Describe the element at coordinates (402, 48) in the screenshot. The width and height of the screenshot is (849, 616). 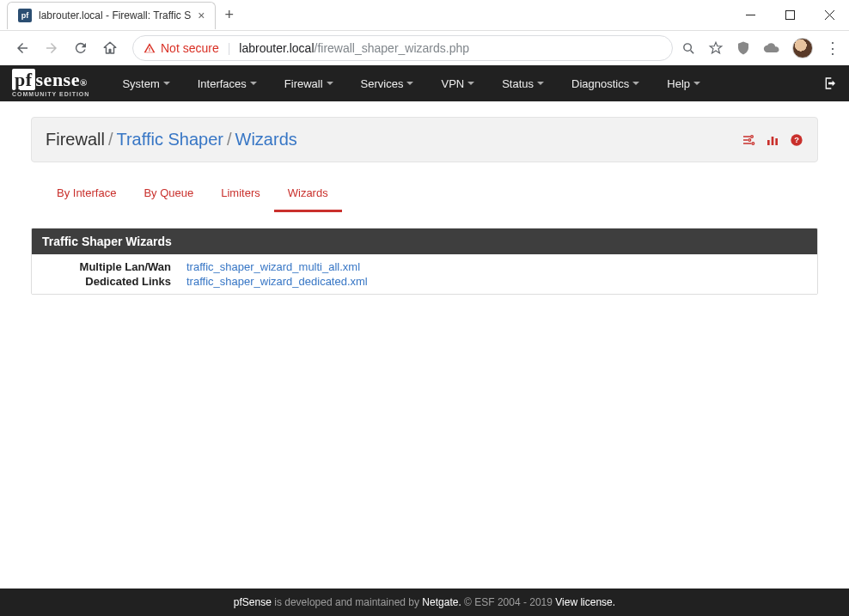
I see `url-input: Not secure | labrouter.local/firewall_sh…` at that location.